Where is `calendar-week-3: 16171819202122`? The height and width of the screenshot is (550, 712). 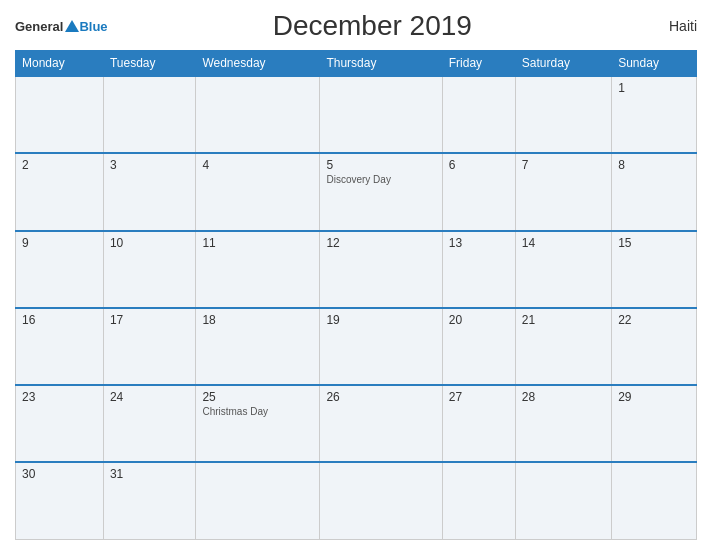 calendar-week-3: 16171819202122 is located at coordinates (356, 346).